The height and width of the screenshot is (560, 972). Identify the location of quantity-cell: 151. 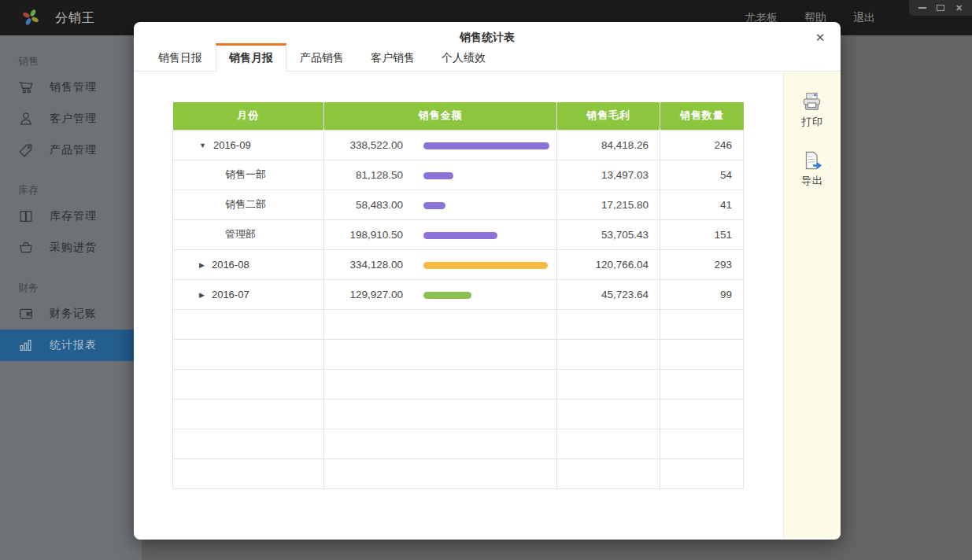
(702, 234).